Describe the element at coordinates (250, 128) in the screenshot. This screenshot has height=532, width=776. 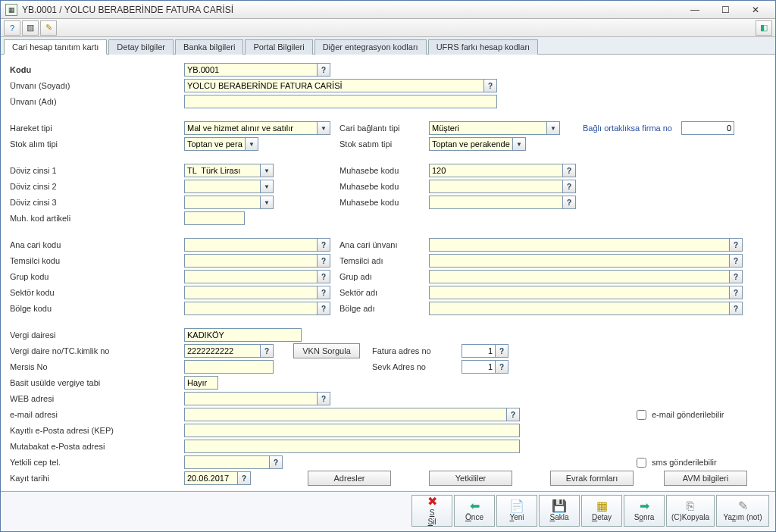
I see `hareket-tipi-input` at that location.